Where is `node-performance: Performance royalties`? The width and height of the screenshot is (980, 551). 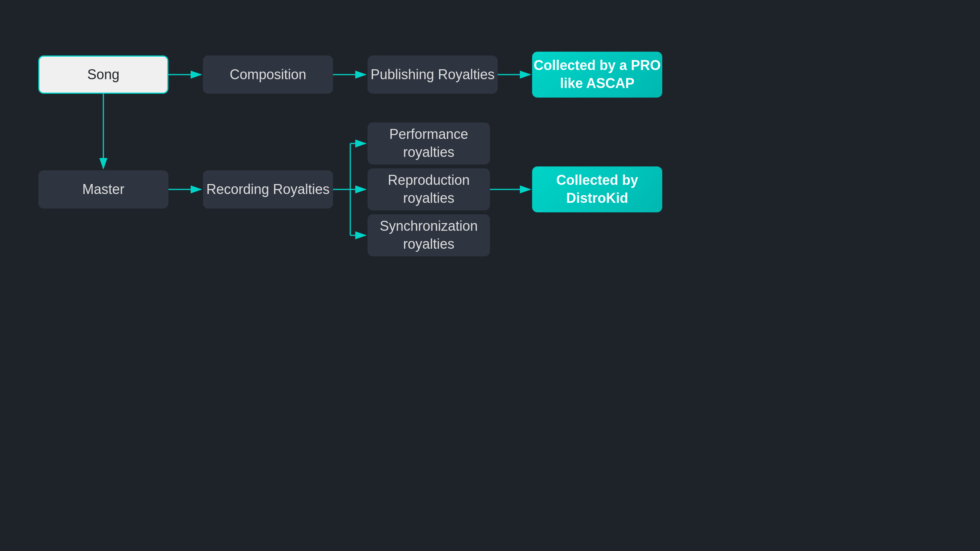 node-performance: Performance royalties is located at coordinates (429, 143).